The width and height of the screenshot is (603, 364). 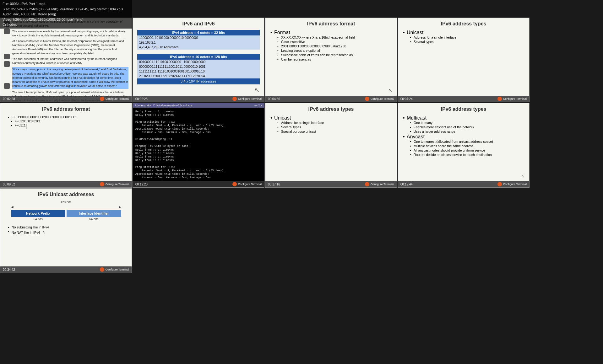 What do you see at coordinates (198, 38) in the screenshot?
I see `ipv4-row1: 11000000. 10101000.00000010.00000001` at bounding box center [198, 38].